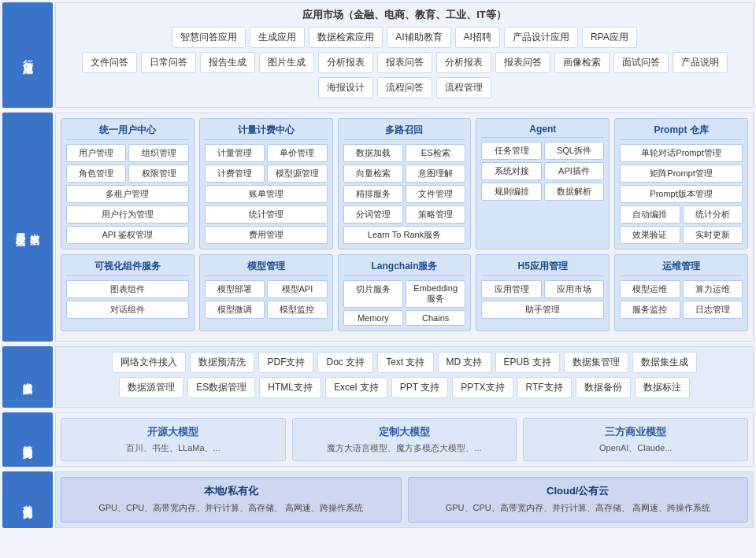 The height and width of the screenshot is (558, 756). I want to click on ops-block: 运维管理 模型运维 算力运维 服务监控 日志管理, so click(681, 293).